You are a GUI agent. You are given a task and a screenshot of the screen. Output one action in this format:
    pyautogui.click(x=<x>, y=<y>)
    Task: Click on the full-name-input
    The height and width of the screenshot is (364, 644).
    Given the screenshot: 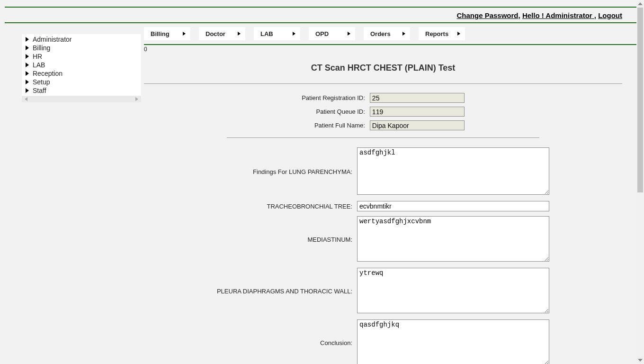 What is the action you would take?
    pyautogui.click(x=417, y=125)
    